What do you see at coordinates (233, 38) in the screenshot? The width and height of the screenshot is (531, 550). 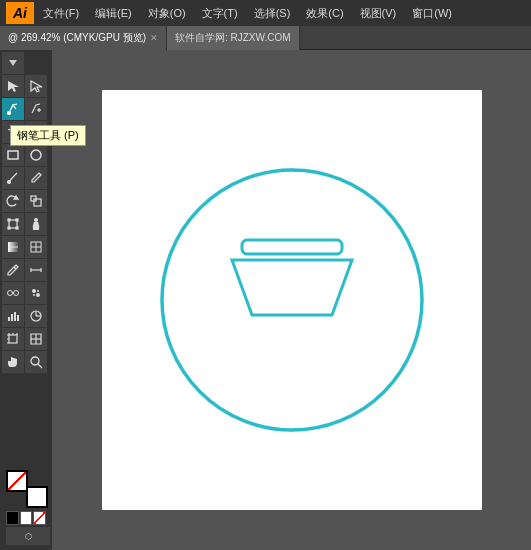 I see `tab-secondary-label: 软件自学网: RJZXW.COM` at bounding box center [233, 38].